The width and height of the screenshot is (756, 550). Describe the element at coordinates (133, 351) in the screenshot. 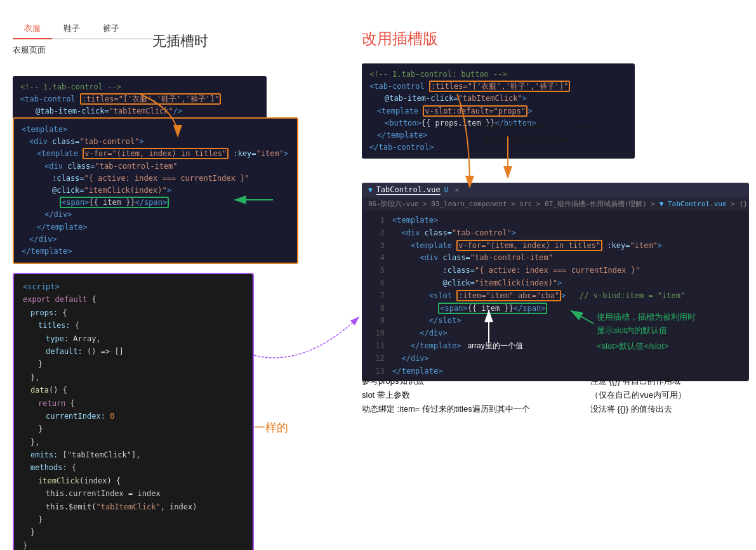

I see `script-line-6: default: () => []` at that location.